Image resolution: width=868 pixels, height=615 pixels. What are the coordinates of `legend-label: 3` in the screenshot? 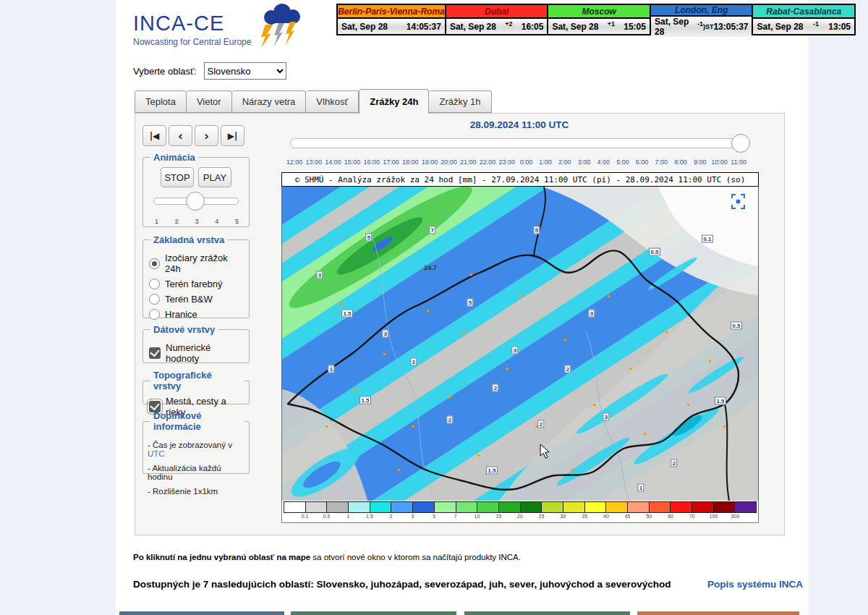 It's located at (412, 517).